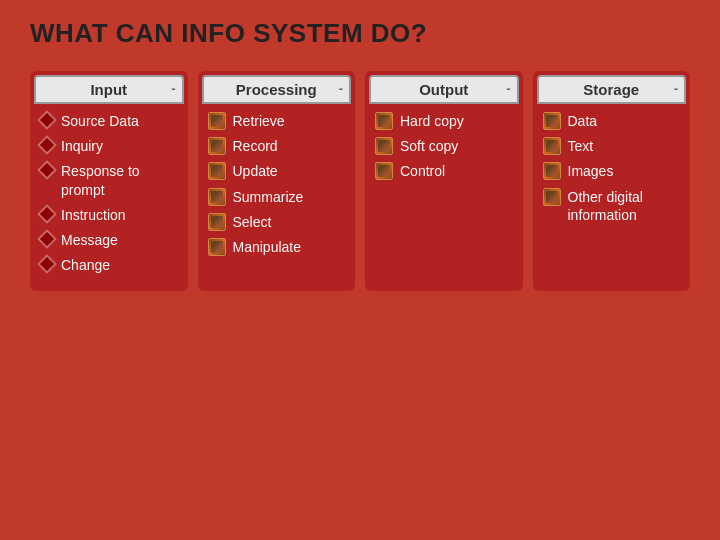 This screenshot has width=720, height=540. What do you see at coordinates (279, 197) in the screenshot?
I see `list-item: Summarize` at bounding box center [279, 197].